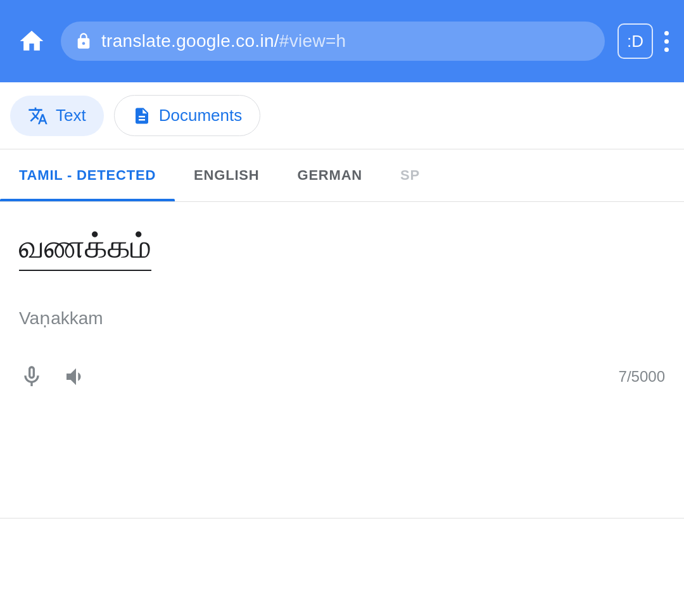 The width and height of the screenshot is (684, 616). Describe the element at coordinates (38, 116) in the screenshot. I see `translate-icon` at that location.